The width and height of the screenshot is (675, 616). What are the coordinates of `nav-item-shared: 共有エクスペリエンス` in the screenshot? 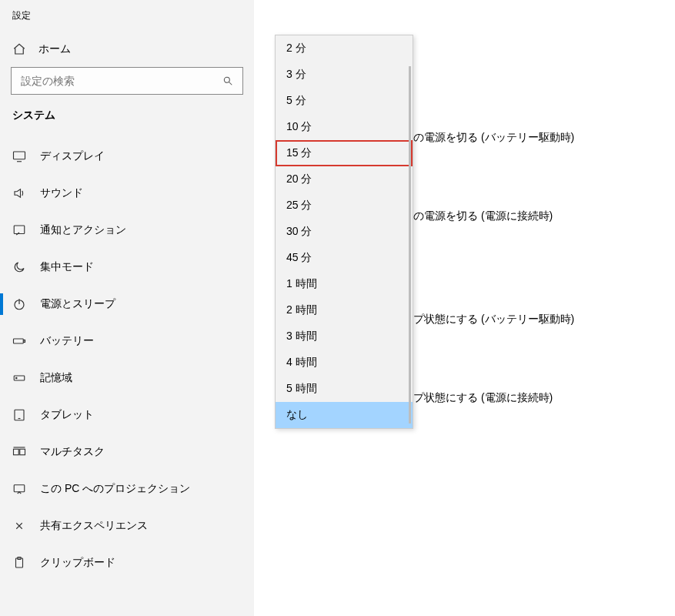 It's located at (127, 526).